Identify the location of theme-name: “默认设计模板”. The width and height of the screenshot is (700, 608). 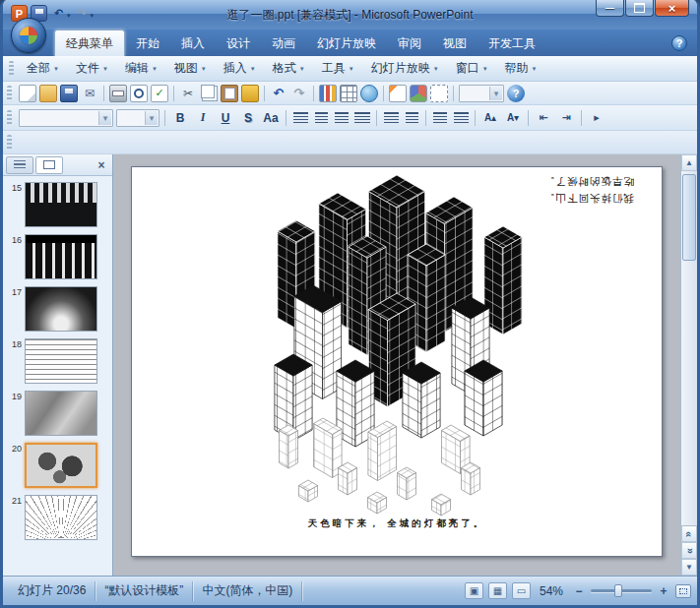
(144, 591).